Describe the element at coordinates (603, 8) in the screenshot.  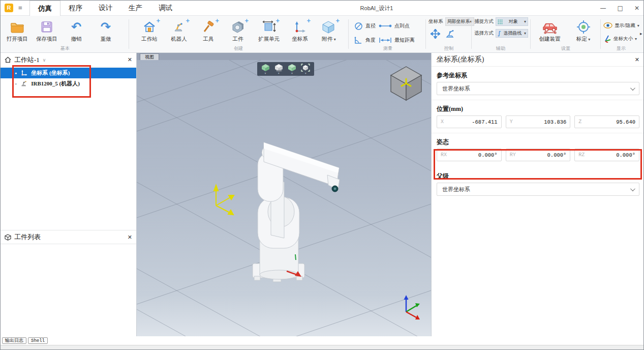
I see `minimize-button: —` at that location.